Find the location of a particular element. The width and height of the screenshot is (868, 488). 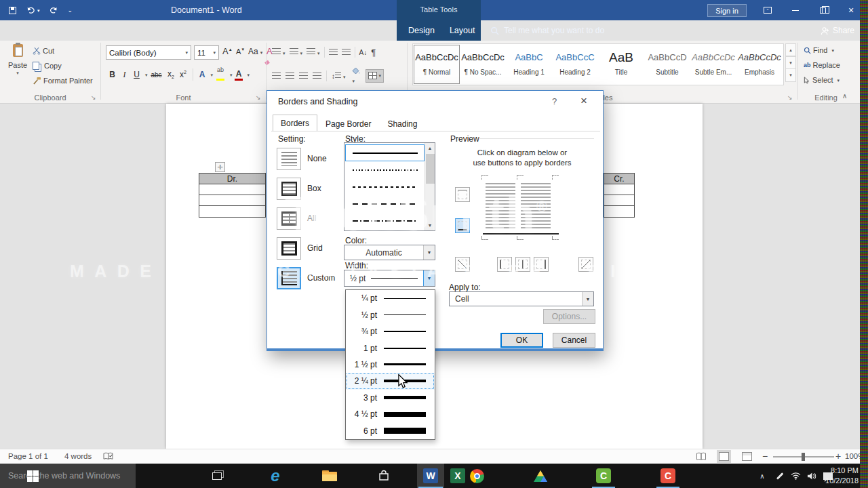

text-effects-button: A is located at coordinates (202, 75).